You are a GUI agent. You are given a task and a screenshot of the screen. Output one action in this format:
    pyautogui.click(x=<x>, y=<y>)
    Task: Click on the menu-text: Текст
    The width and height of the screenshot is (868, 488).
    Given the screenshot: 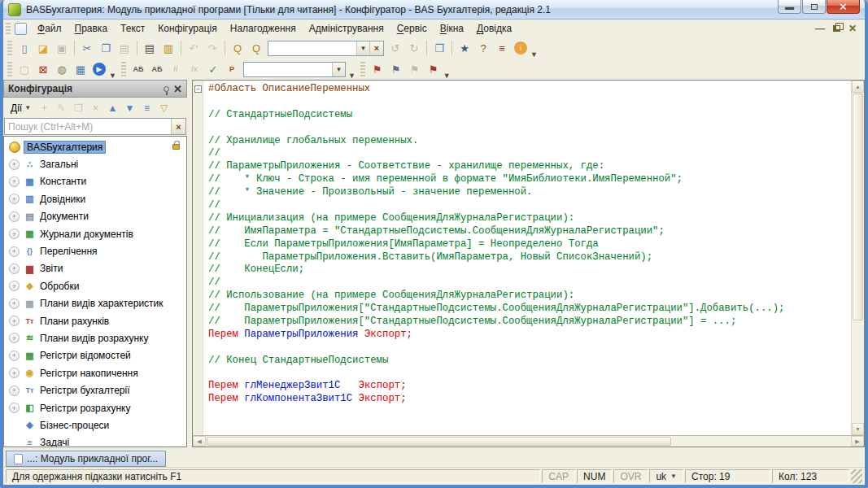 What is the action you would take?
    pyautogui.click(x=133, y=28)
    